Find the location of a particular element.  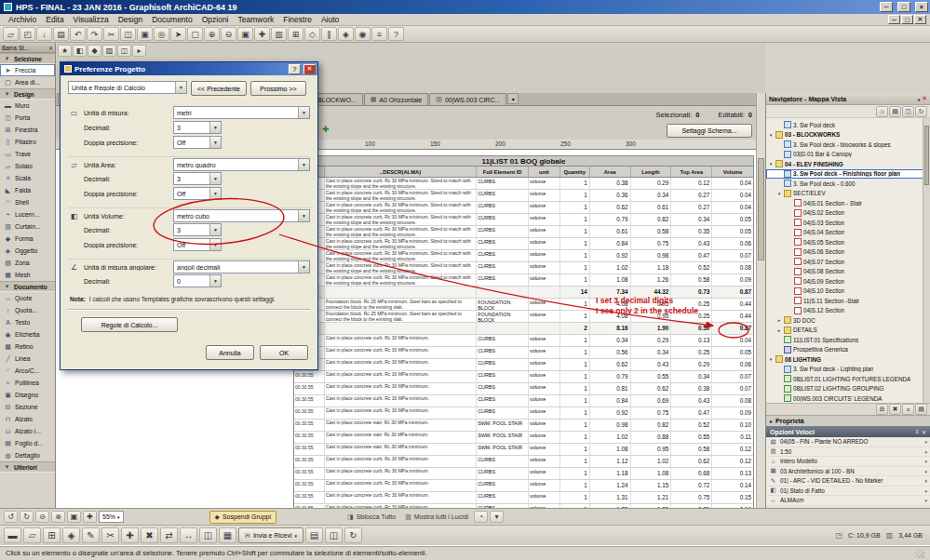

find-icon: ◎ is located at coordinates (162, 33).